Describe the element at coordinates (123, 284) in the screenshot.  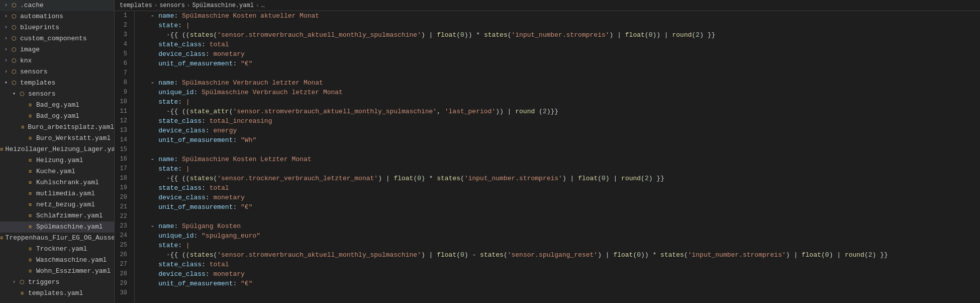
I see `line-number: 29` at that location.